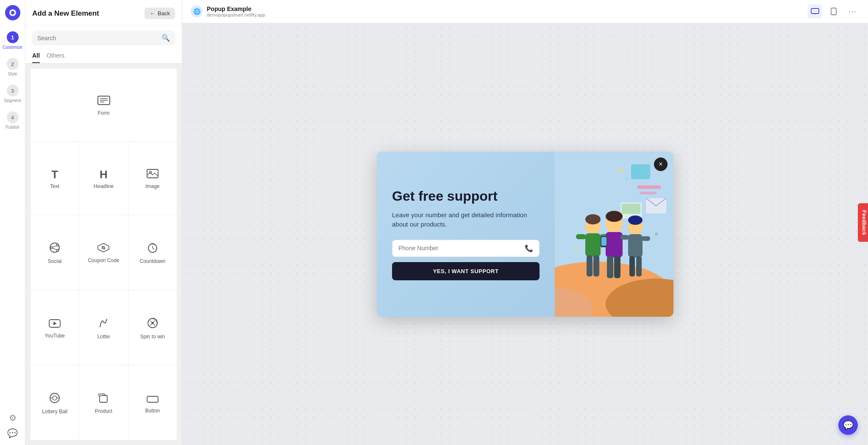 The image size is (868, 445). What do you see at coordinates (834, 11) in the screenshot?
I see `device-icons: ⋯` at bounding box center [834, 11].